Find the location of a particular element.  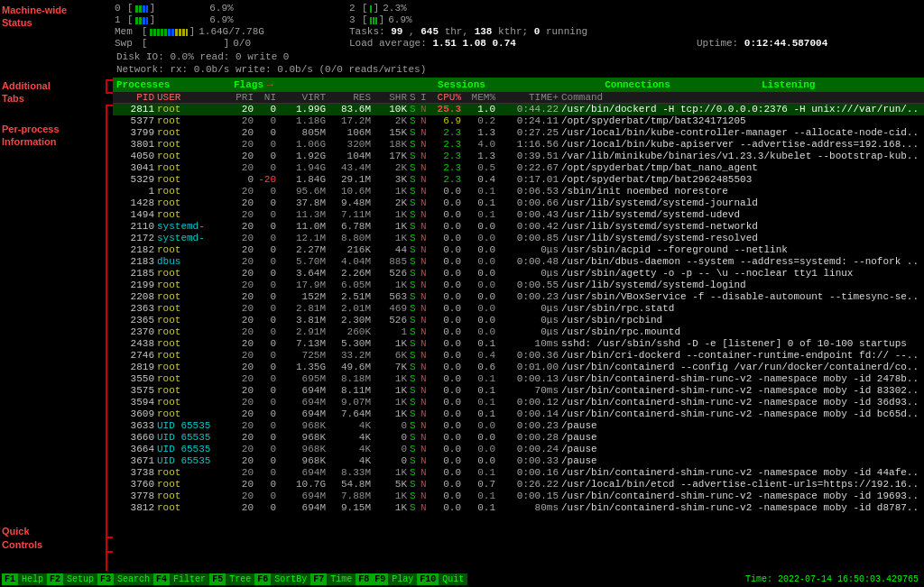

sh-res: RES is located at coordinates (351, 97).